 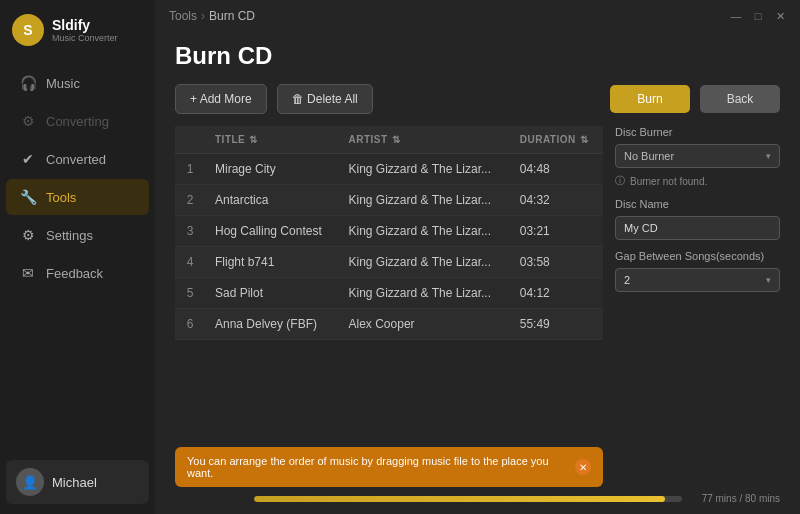 What do you see at coordinates (583, 467) in the screenshot?
I see `info-banner-close-button: ✕` at bounding box center [583, 467].